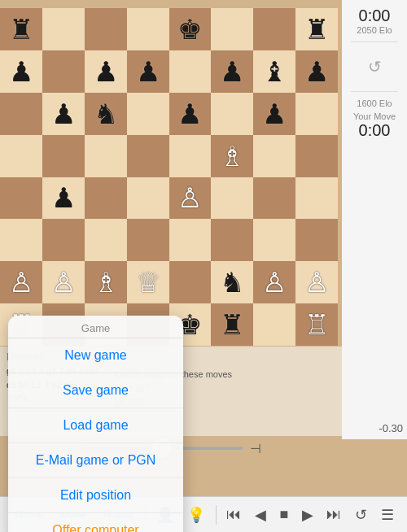 The height and width of the screenshot is (532, 407). Describe the element at coordinates (106, 29) in the screenshot. I see `cell-r0-c2` at that location.